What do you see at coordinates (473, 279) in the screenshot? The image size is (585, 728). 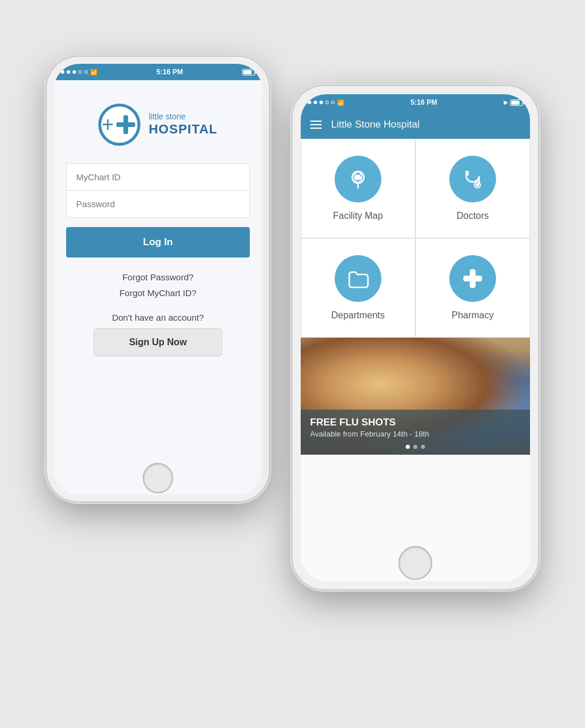 I see `pharmacy-cross-icon` at bounding box center [473, 279].